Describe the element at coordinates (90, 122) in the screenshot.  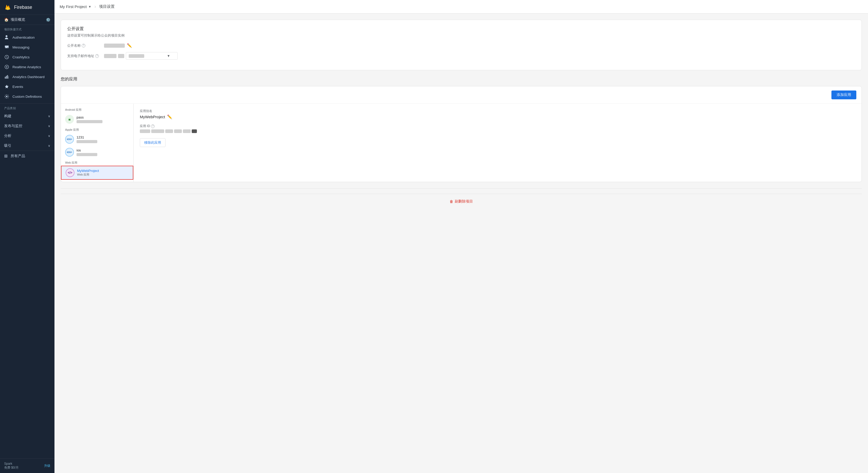
I see `android-app-sub` at that location.